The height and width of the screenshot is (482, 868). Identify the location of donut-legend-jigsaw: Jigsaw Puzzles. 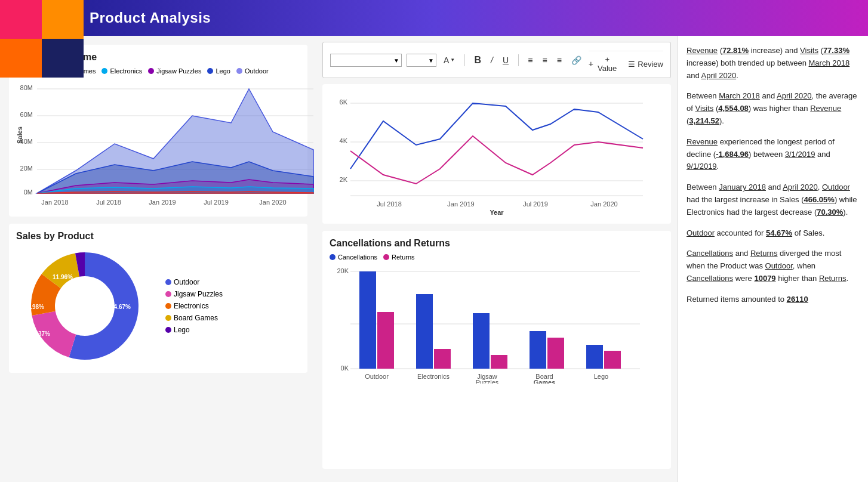
(194, 294).